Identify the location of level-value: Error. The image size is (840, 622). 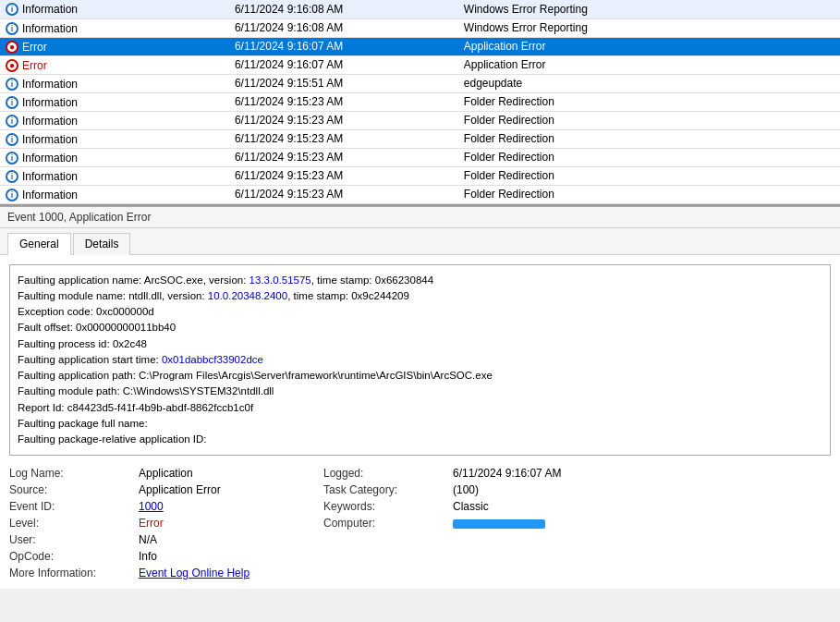
(231, 523).